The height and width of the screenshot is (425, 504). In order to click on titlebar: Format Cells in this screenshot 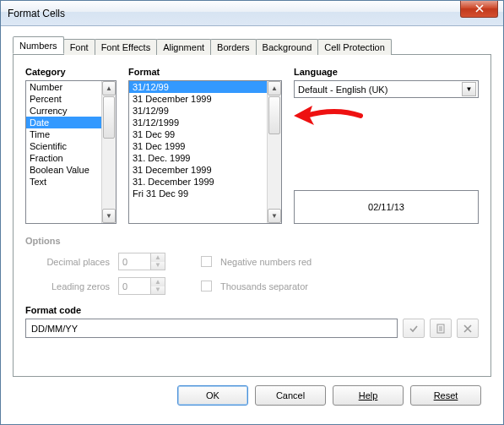, I will do `click(252, 14)`.